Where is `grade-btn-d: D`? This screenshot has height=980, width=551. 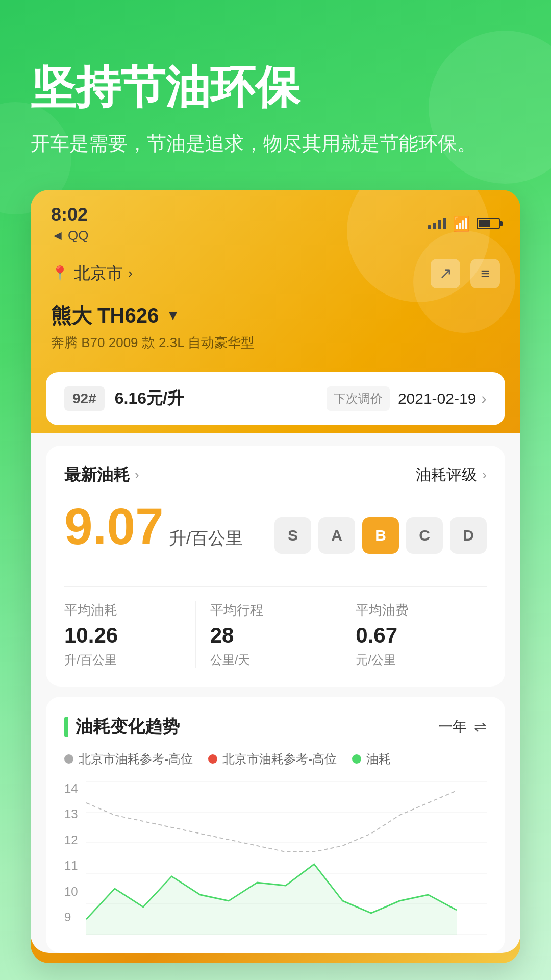 grade-btn-d: D is located at coordinates (468, 535).